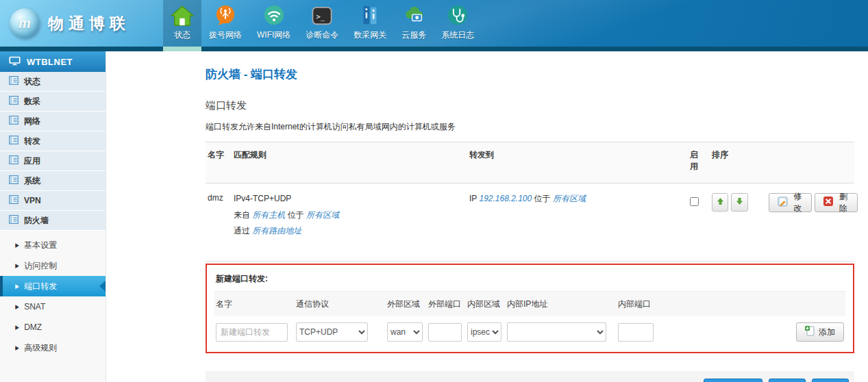  Describe the element at coordinates (569, 199) in the screenshot. I see `forward-zone-link: 所有区域` at that location.